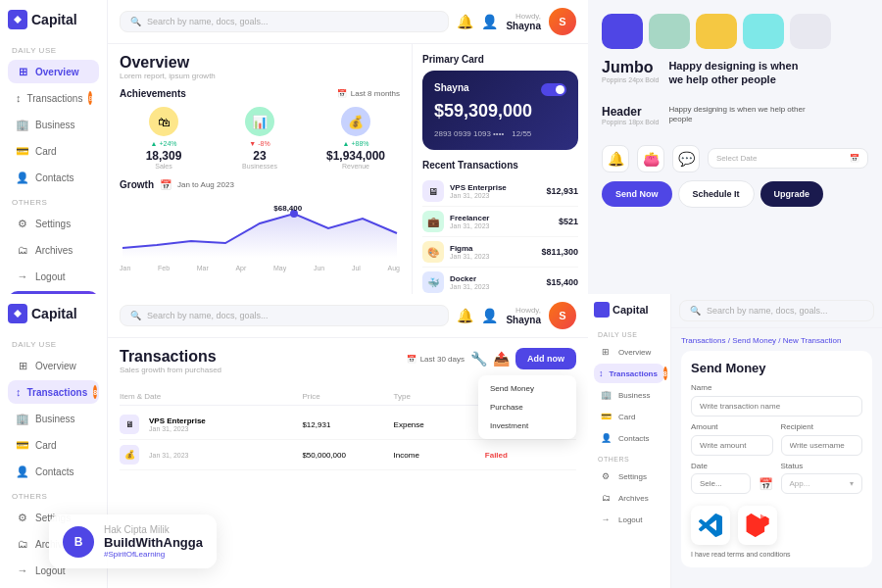 Image resolution: width=882 pixels, height=588 pixels. Describe the element at coordinates (527, 388) in the screenshot. I see `dropdown-send-money: Send Money` at that location.